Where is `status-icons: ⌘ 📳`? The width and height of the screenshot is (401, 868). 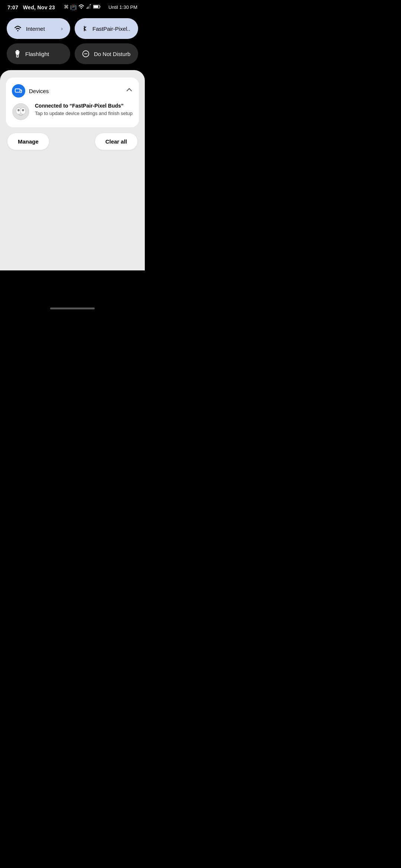
status-icons: ⌘ 📳 is located at coordinates (82, 7).